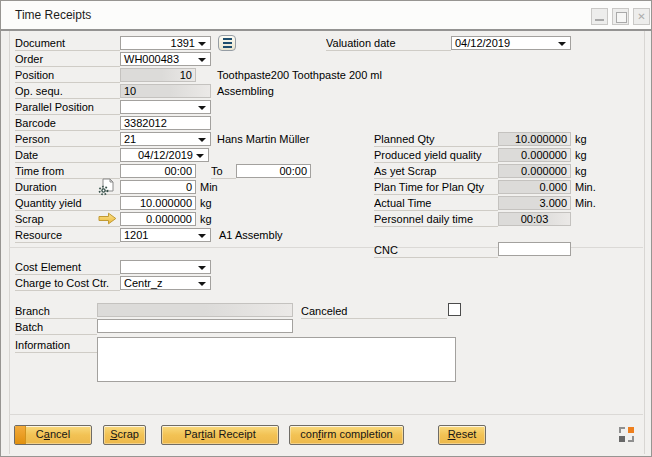 Image resolution: width=652 pixels, height=457 pixels. Describe the element at coordinates (68, 44) in the screenshot. I see `document-label: Document` at that location.